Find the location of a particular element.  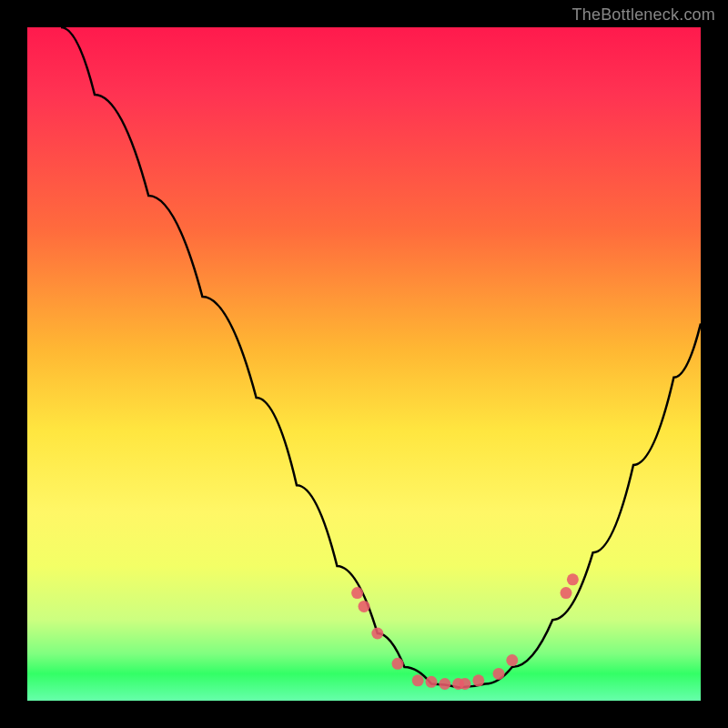

attribution-text: TheBottleneck.com is located at coordinates (644, 15).